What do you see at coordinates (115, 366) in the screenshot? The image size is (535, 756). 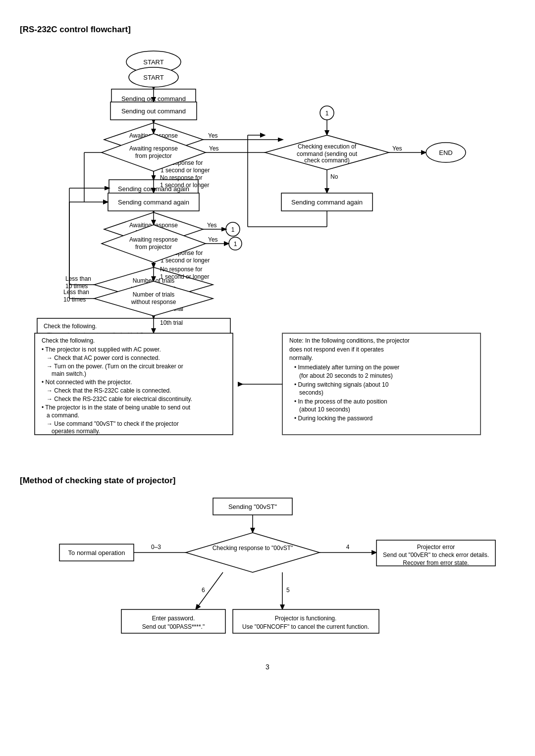 I see `svg-text:→ Turn on the power. (Turn on : → Turn on the power. (Turn on the circui…` at bounding box center [115, 366].